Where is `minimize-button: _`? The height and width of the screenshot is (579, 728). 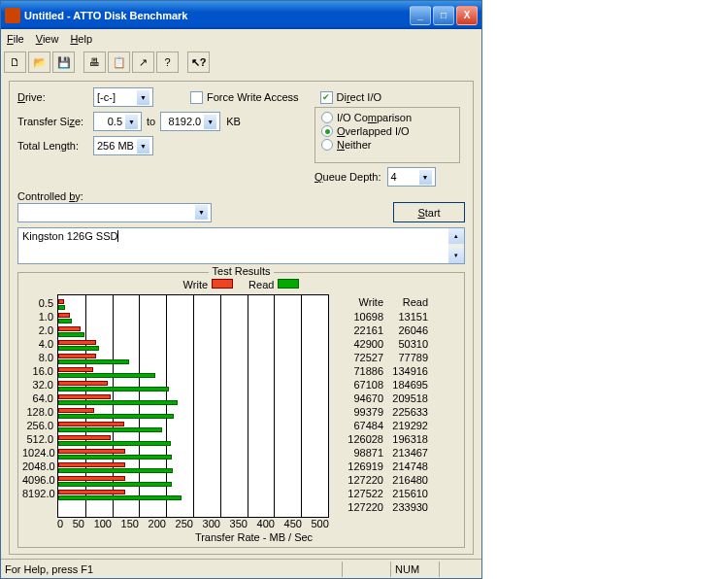
minimize-button: _ is located at coordinates (420, 16).